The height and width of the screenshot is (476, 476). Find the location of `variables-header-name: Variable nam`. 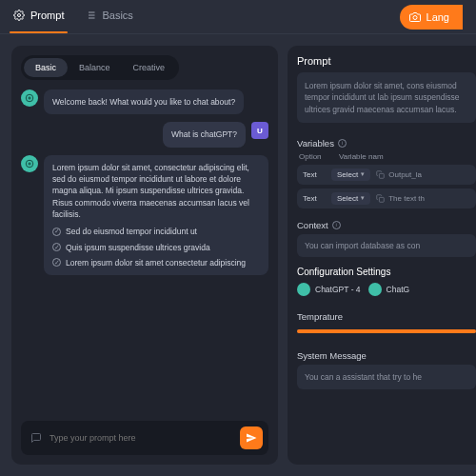

variables-header-name: Variable nam is located at coordinates (362, 156).